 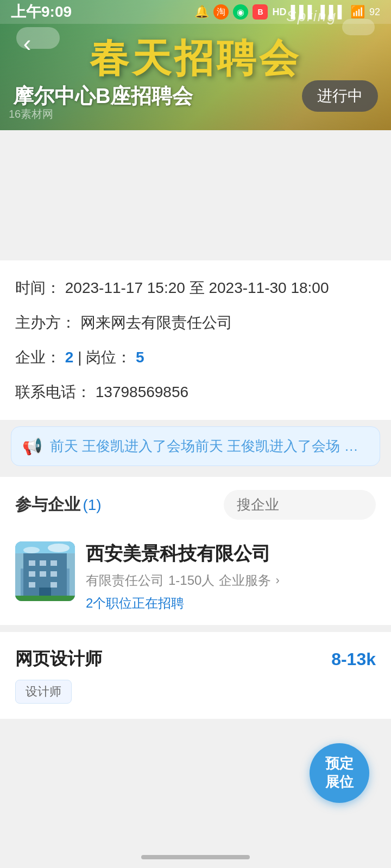 I want to click on company-logo, so click(x=45, y=571).